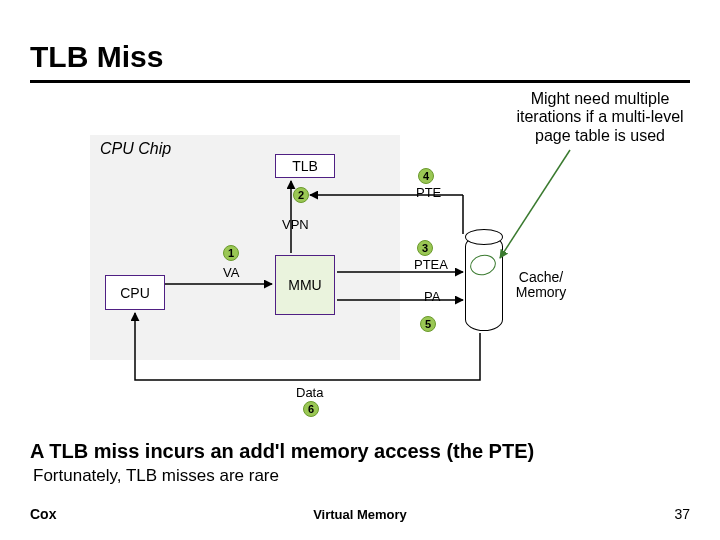 This screenshot has width=720, height=540. What do you see at coordinates (432, 296) in the screenshot?
I see `pa-label: PA` at bounding box center [432, 296].